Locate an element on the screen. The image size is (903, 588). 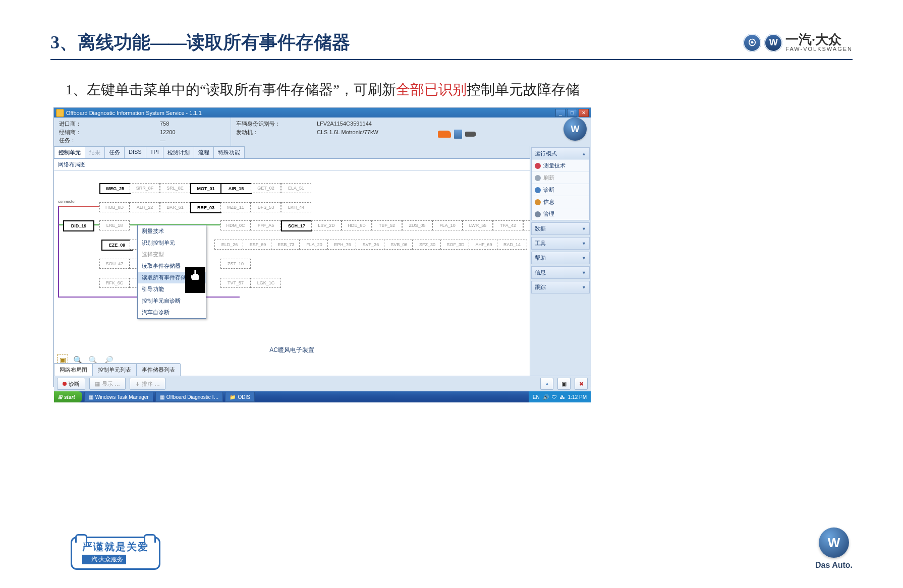
layout-button: ▣ is located at coordinates (564, 384).